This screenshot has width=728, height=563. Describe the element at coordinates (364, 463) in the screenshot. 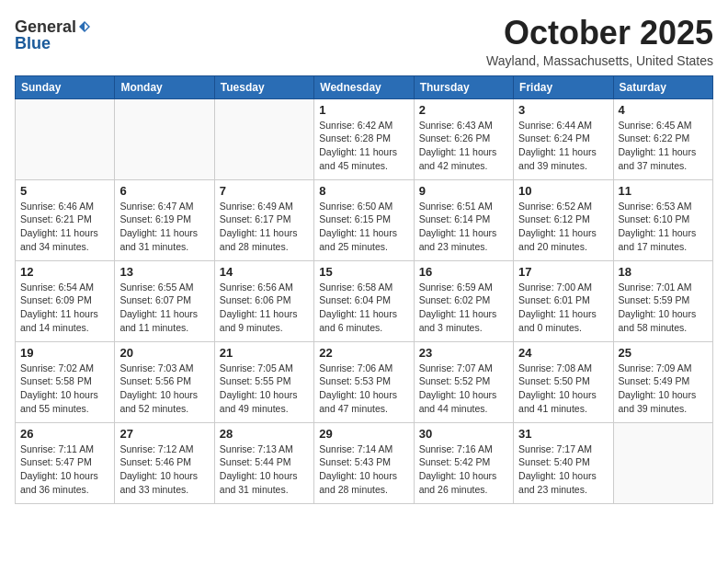

I see `table-row: 29Sunrise: 7:14 AM Sunset: 5:43 PM Dayli…` at that location.